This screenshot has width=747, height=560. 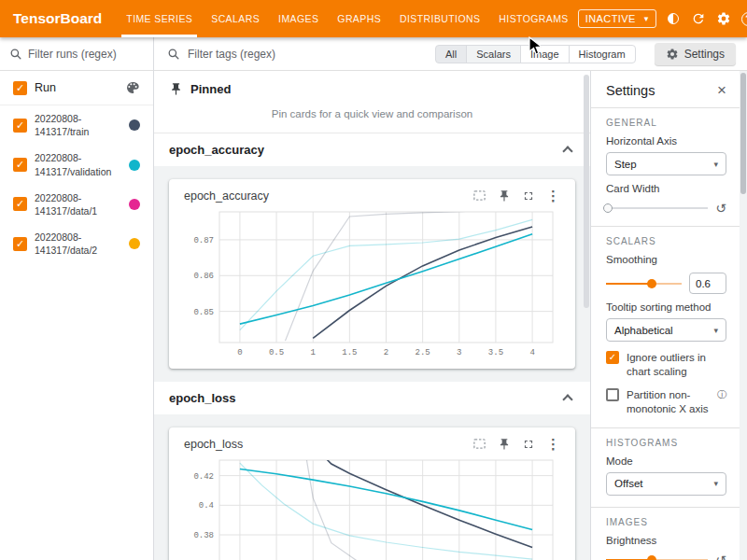 I want to click on group-caption: HISTOGRAMS, so click(x=667, y=442).